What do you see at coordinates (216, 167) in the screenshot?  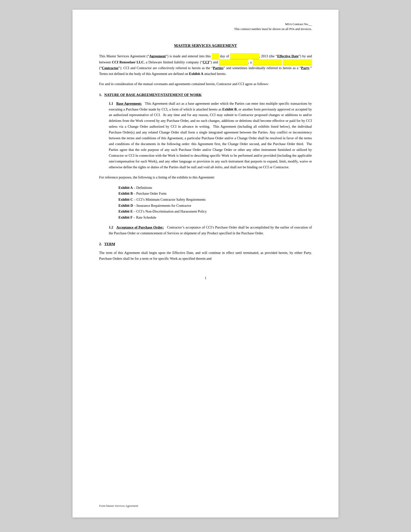 I see `ab-initio: ab initio` at bounding box center [216, 167].